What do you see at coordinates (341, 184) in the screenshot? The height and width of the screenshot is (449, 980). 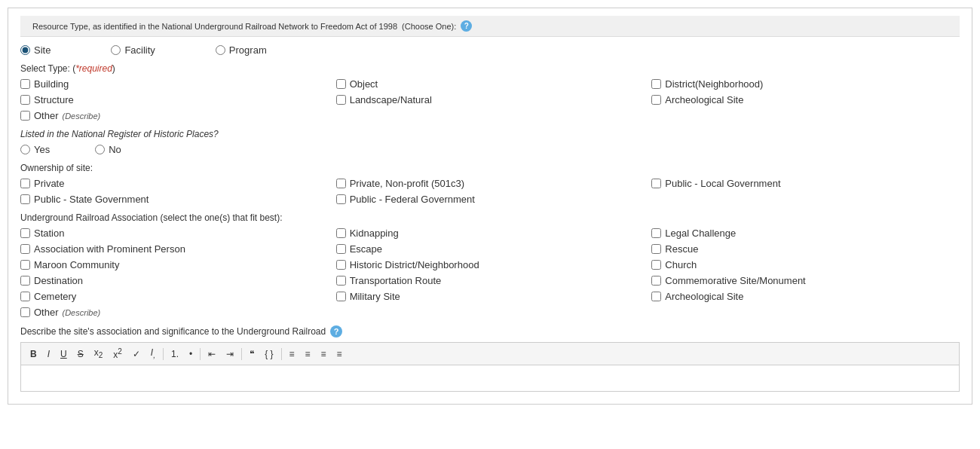 I see `checkbox-private-nonprofit-input` at bounding box center [341, 184].